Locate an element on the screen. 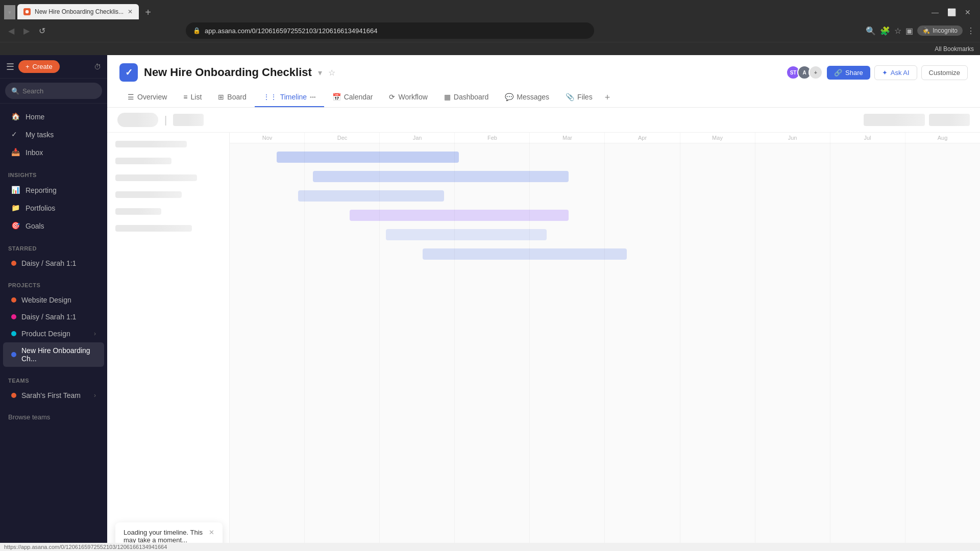 The height and width of the screenshot is (551, 980). sidebar-item-inbox: 📥 Inbox is located at coordinates (54, 153).